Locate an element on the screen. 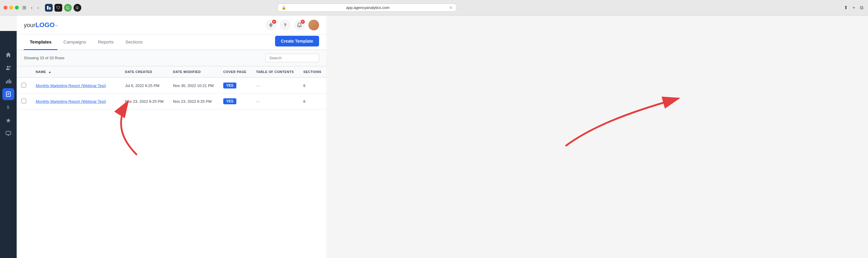  row1-checkbox is located at coordinates (24, 85).